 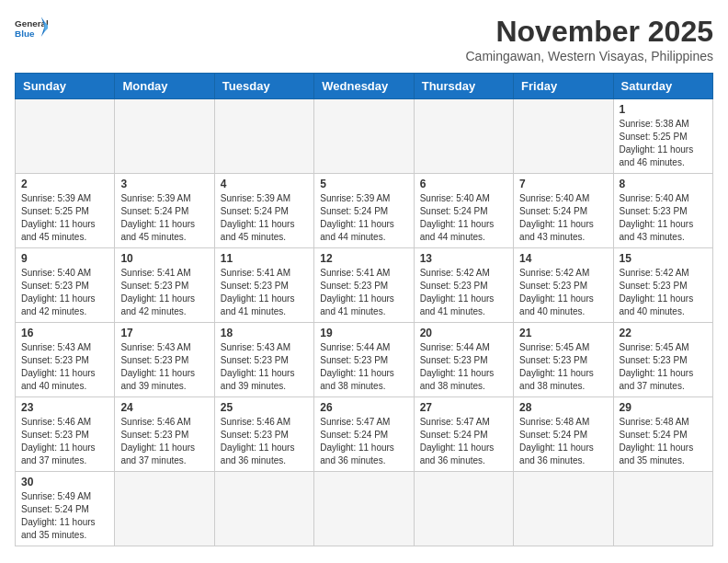 I want to click on calendar-cell: 25Sunrise: 5:46 AM Sunset: 5:23 PM Dayli…, so click(x=264, y=434).